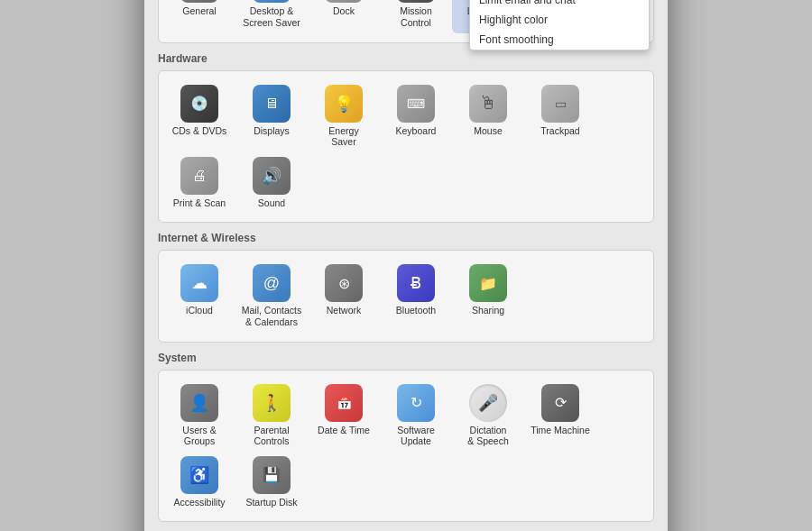 This screenshot has width=812, height=531. Describe the element at coordinates (345, 310) in the screenshot. I see `pref-label-network: Network` at that location.